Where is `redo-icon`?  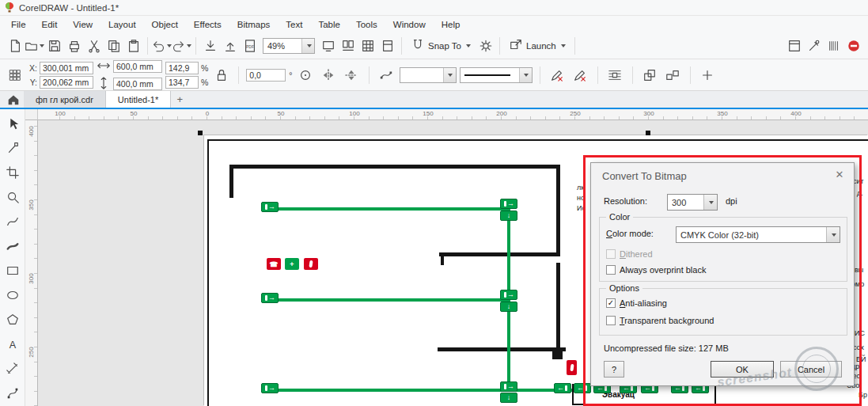
redo-icon is located at coordinates (182, 46).